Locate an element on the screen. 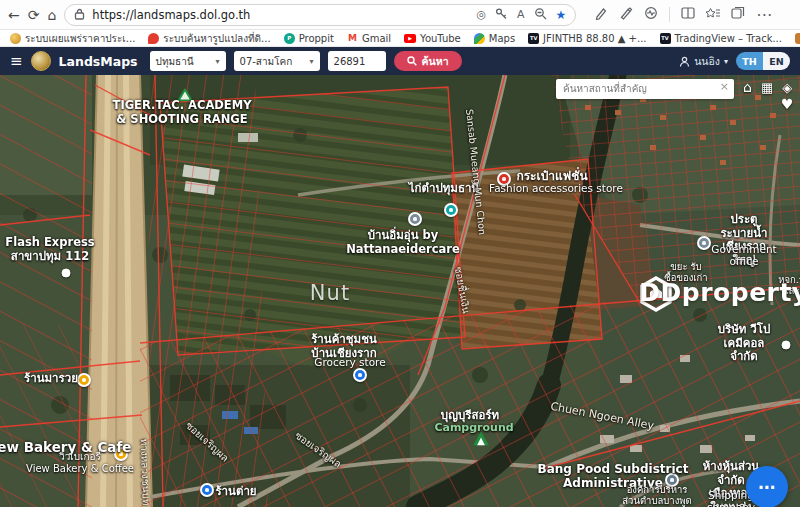  shopping-pin-icon is located at coordinates (84, 380).